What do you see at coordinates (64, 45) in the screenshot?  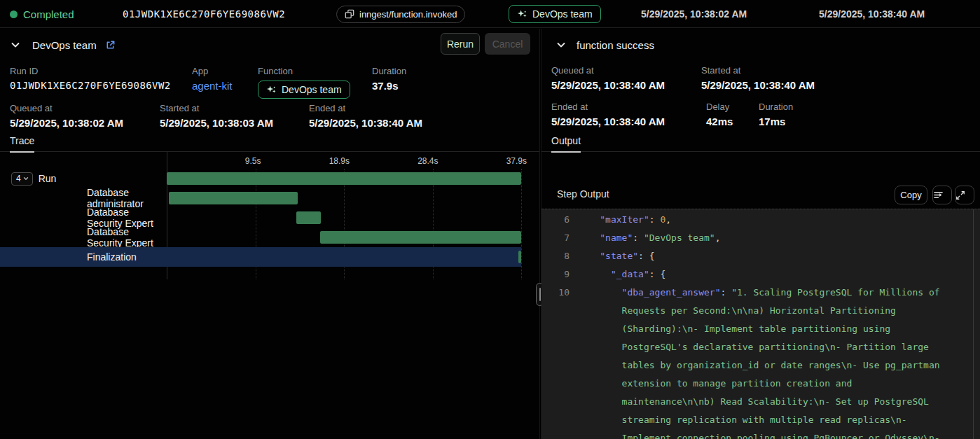 I see `run-title: DevOps team` at bounding box center [64, 45].